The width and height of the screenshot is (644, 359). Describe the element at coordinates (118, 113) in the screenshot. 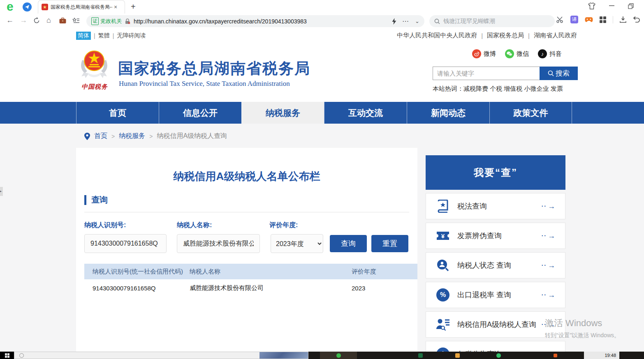

I see `nav-home: 首页` at that location.